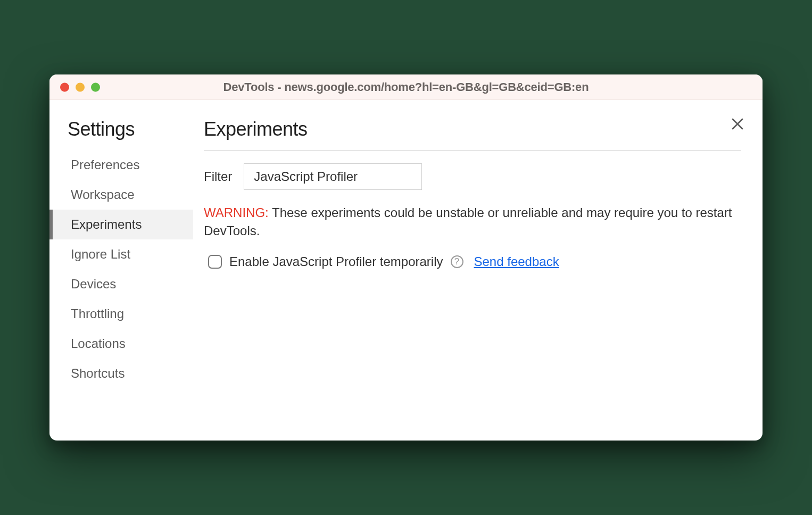 This screenshot has width=812, height=515. Describe the element at coordinates (96, 87) in the screenshot. I see `maximize-window-icon` at that location.